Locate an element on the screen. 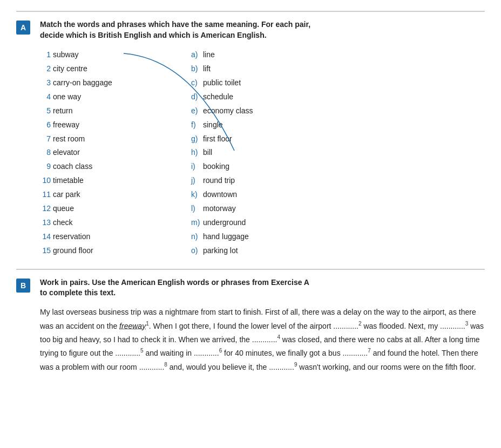 The height and width of the screenshot is (448, 501). item-text: rest room is located at coordinates (69, 139).